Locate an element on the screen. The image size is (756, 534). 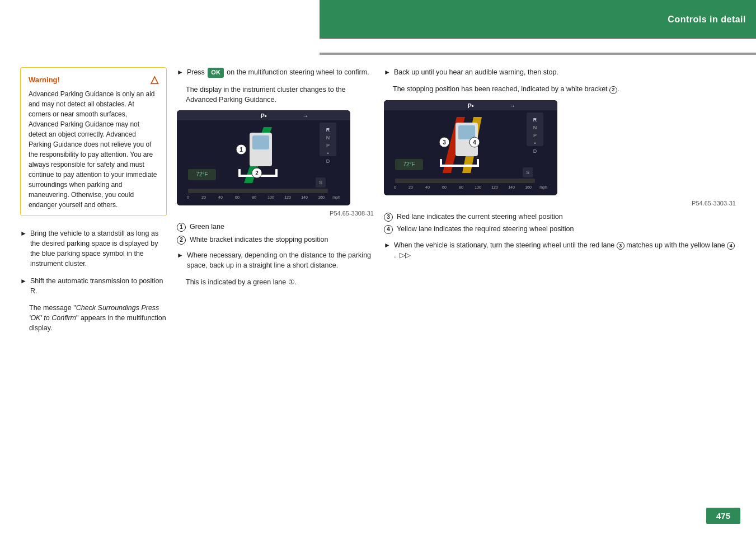
mid-sub-text1: The display in the instrument cluster ch… is located at coordinates (280, 95).